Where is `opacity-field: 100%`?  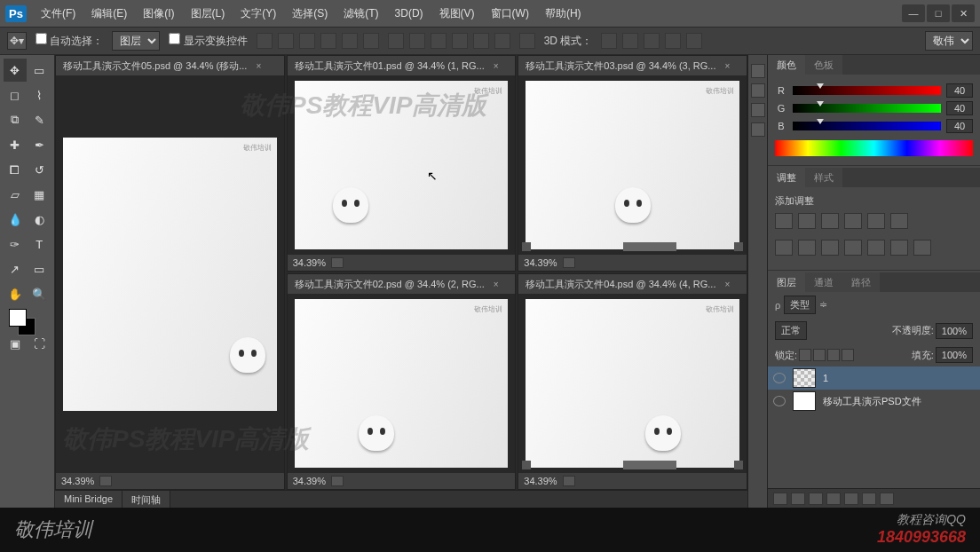 opacity-field: 100% is located at coordinates (954, 331).